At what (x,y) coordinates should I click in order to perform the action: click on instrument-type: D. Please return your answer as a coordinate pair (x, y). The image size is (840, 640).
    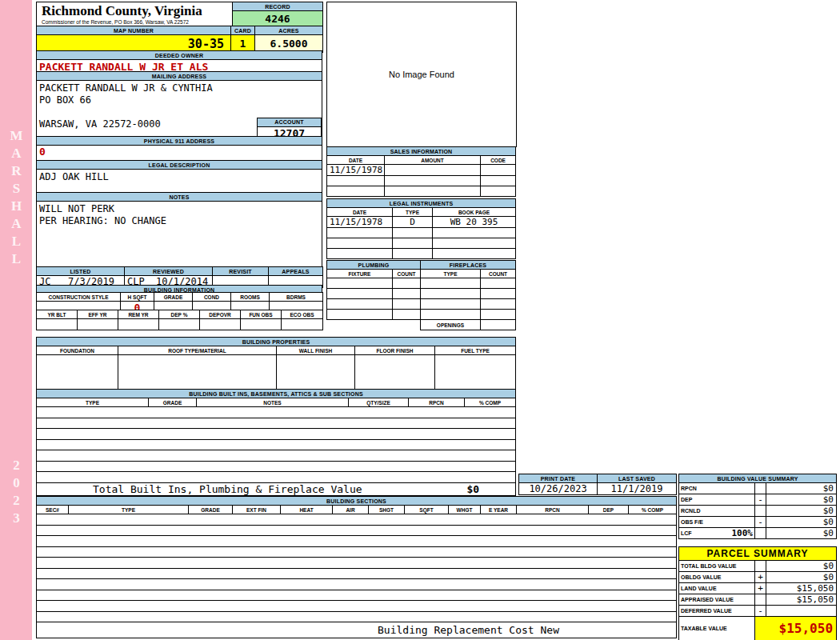
    Looking at the image, I should click on (413, 222).